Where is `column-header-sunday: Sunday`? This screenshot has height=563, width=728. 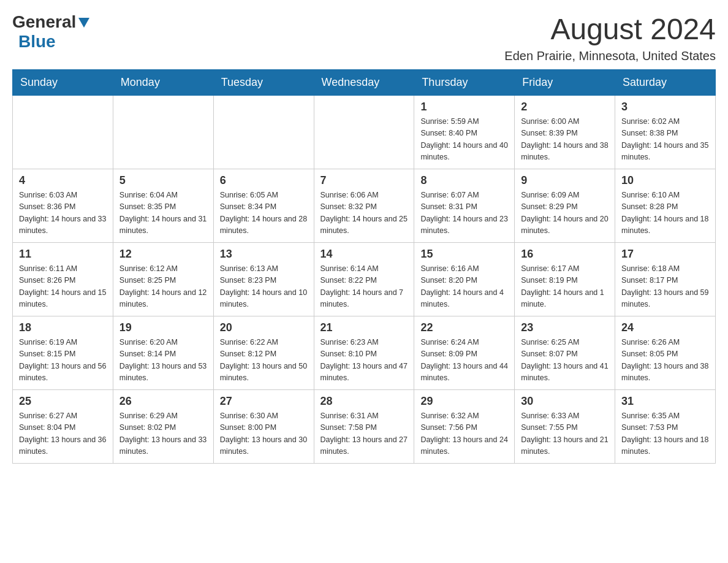
column-header-sunday: Sunday is located at coordinates (63, 83).